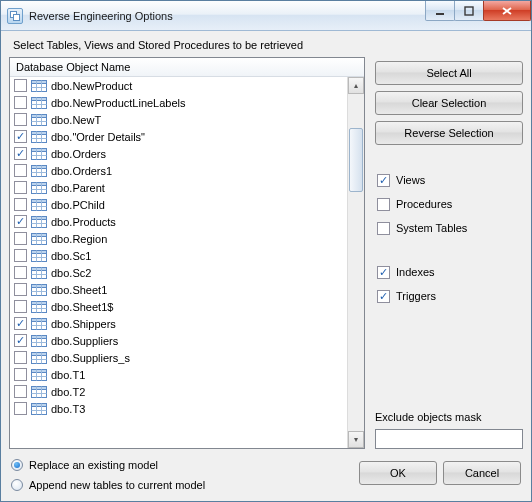 The width and height of the screenshot is (532, 502). Describe the element at coordinates (68, 375) in the screenshot. I see `item-label: dbo.T1` at that location.